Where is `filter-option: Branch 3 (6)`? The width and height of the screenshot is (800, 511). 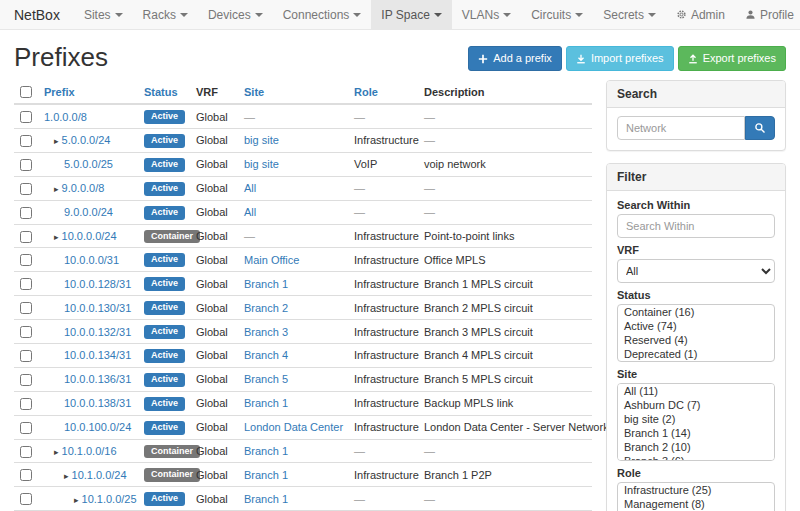
filter-option: Branch 3 (6) is located at coordinates (696, 458).